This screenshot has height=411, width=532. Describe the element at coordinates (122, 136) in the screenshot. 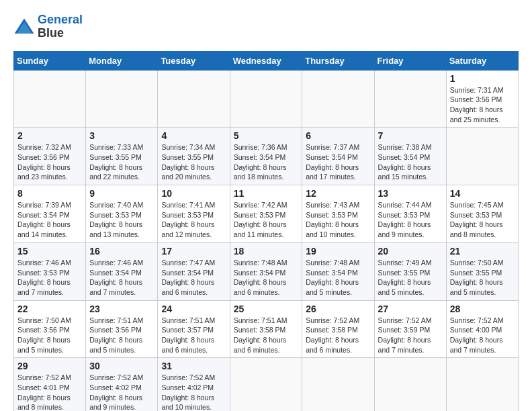

I see `day-number: 3` at that location.